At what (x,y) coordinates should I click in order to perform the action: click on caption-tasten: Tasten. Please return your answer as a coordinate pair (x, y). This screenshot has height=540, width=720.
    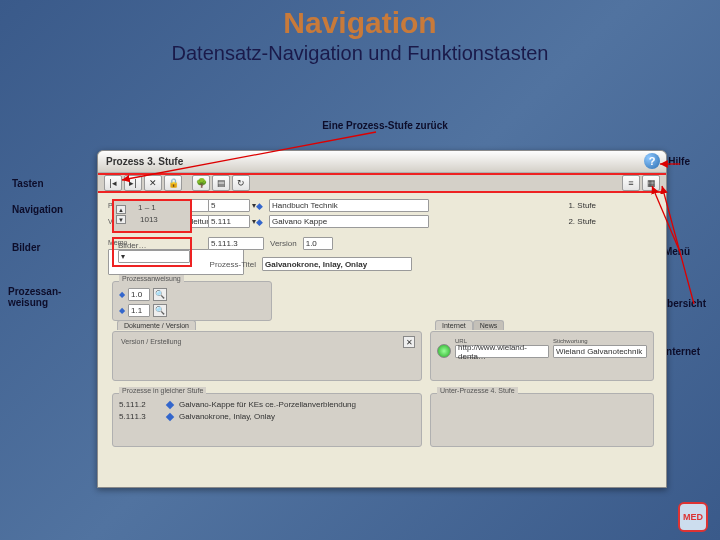
    Looking at the image, I should click on (28, 184).